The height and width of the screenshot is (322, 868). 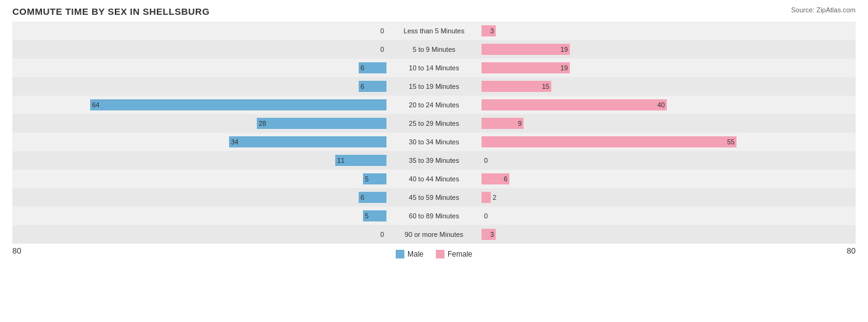 What do you see at coordinates (668, 234) in the screenshot?
I see `right-bar-area: 3` at bounding box center [668, 234].